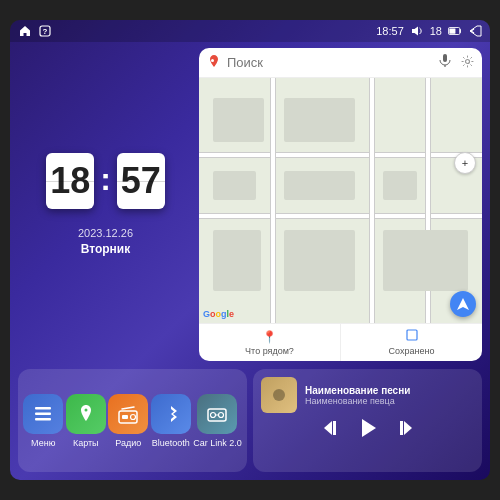 Image resolution: width=500 pixels, height=500 pixels. I want to click on map-zoom-button: +, so click(465, 163).